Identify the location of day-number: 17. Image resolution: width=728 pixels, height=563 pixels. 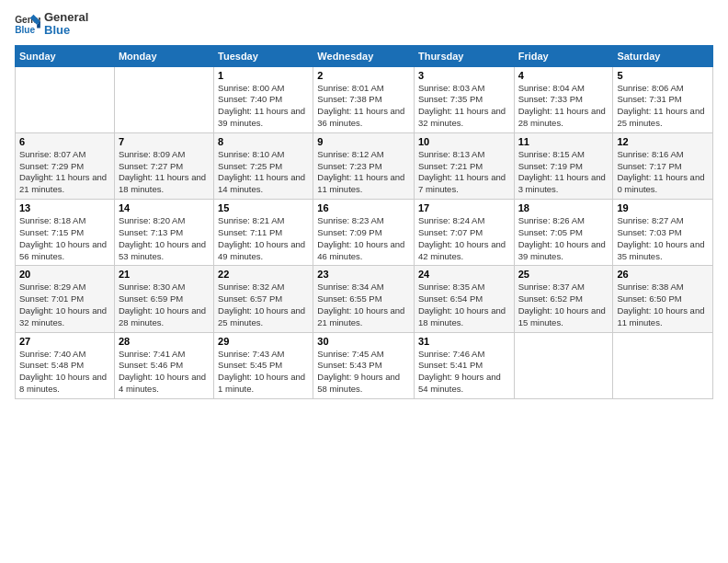
(464, 208).